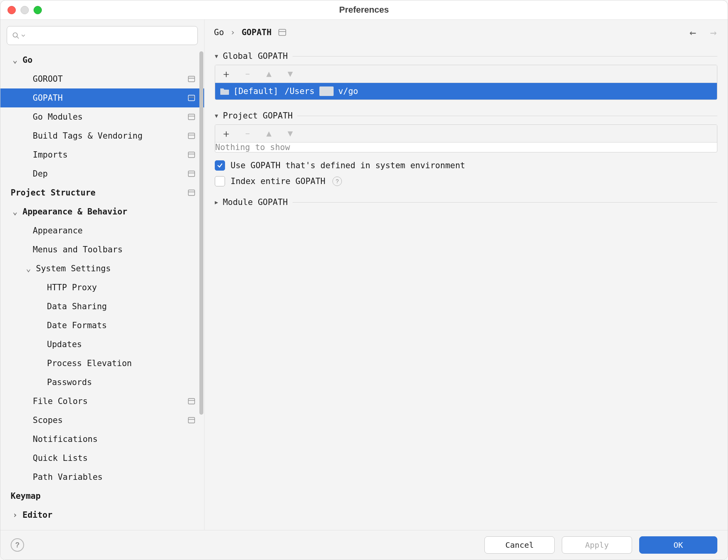  What do you see at coordinates (53, 193) in the screenshot?
I see `sidebar-item-label: Project Structure` at bounding box center [53, 193].